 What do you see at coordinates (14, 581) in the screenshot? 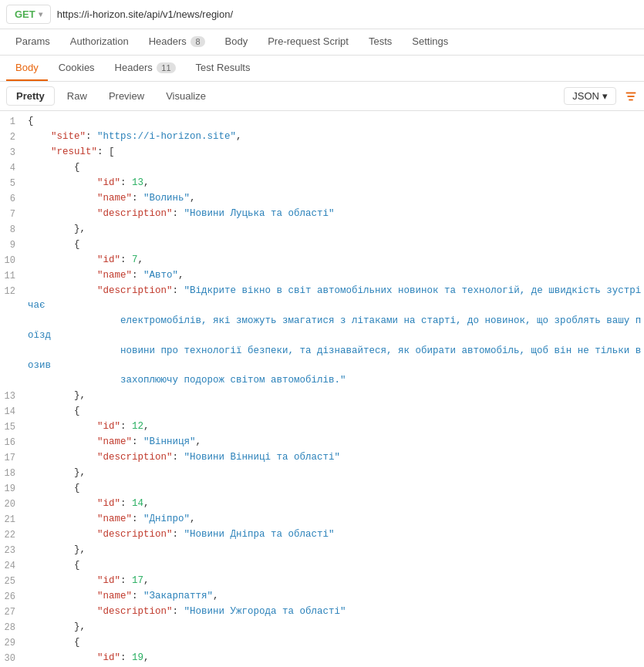
I see `line-number: 25` at bounding box center [14, 581].